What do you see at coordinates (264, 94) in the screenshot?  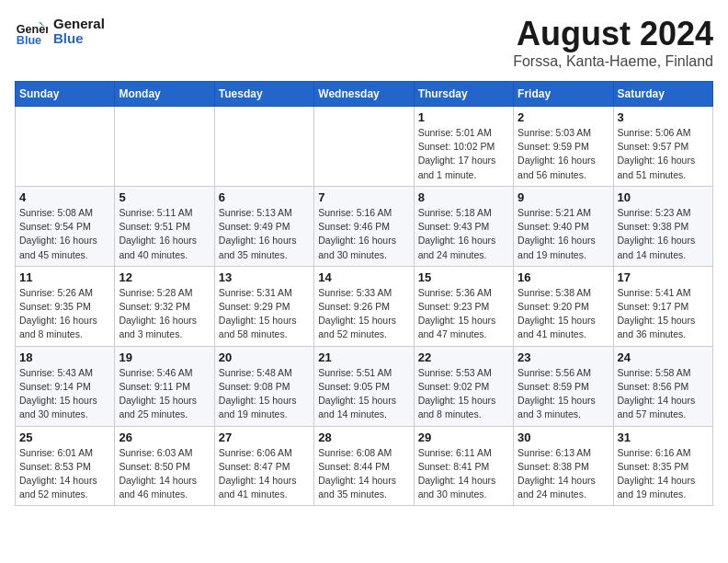 I see `weekday-header: Tuesday` at bounding box center [264, 94].